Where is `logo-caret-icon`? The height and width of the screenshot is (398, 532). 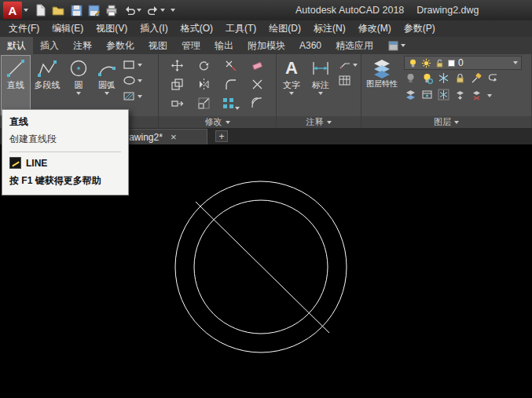
logo-caret-icon is located at coordinates (26, 10).